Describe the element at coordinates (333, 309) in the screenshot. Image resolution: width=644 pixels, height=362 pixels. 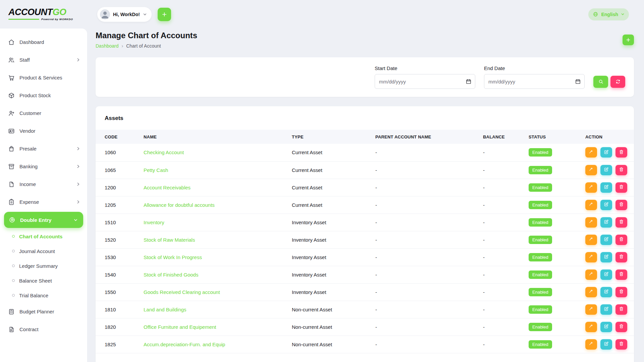
I see `cell-type: Non-current Asset` at that location.